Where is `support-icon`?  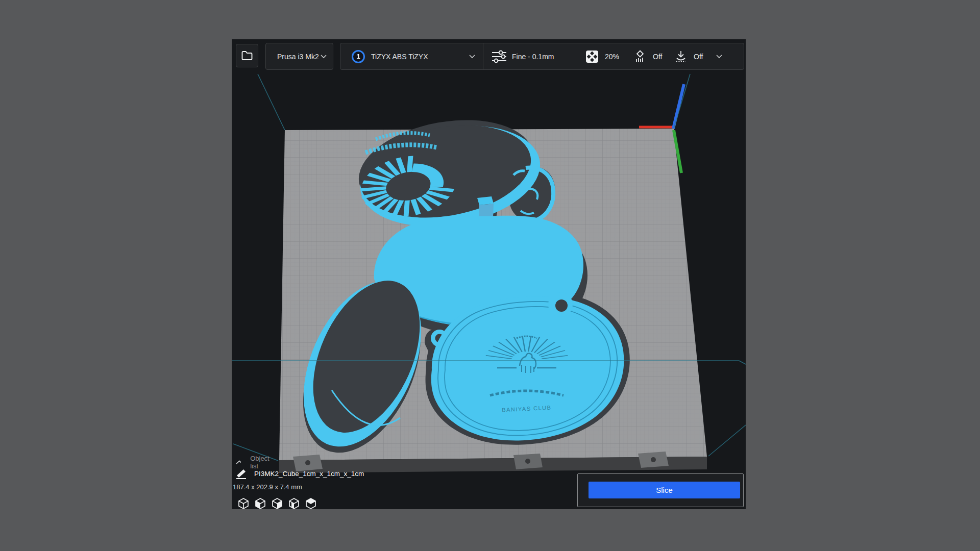
support-icon is located at coordinates (640, 56).